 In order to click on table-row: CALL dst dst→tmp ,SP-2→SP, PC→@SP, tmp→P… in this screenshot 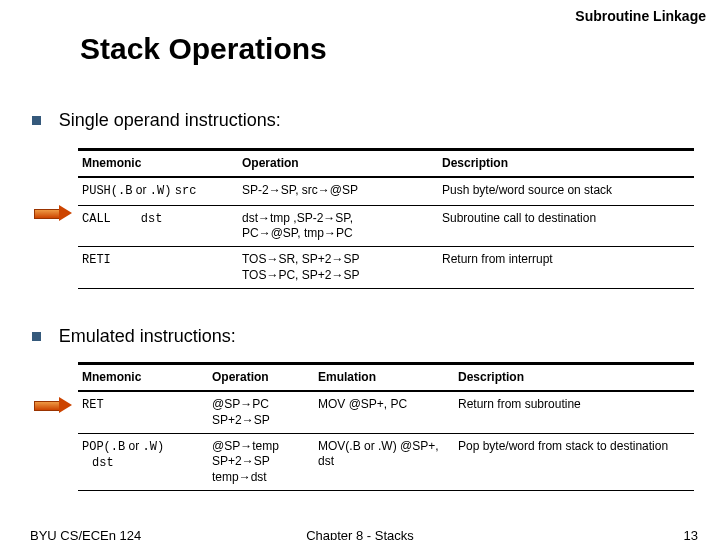, I will do `click(386, 226)`.